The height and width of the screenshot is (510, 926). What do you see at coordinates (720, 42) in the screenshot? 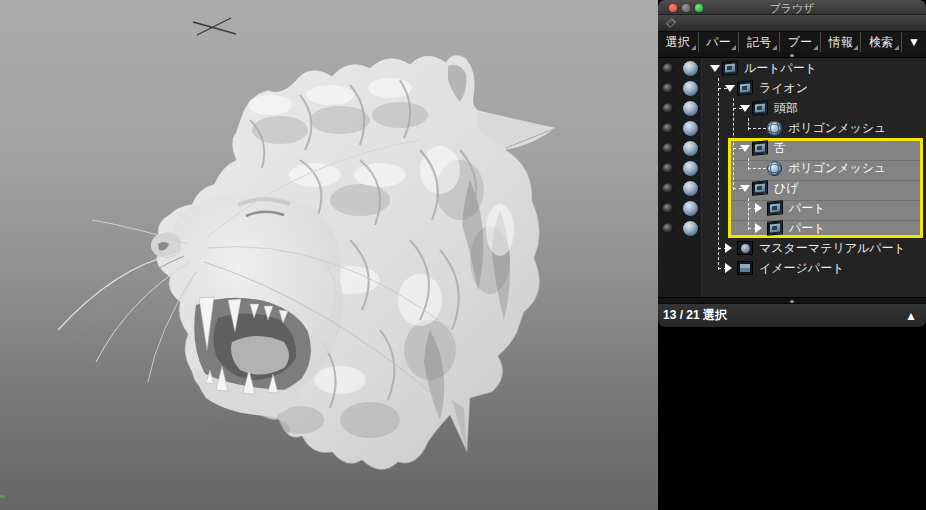
I see `tab-part: パー` at bounding box center [720, 42].